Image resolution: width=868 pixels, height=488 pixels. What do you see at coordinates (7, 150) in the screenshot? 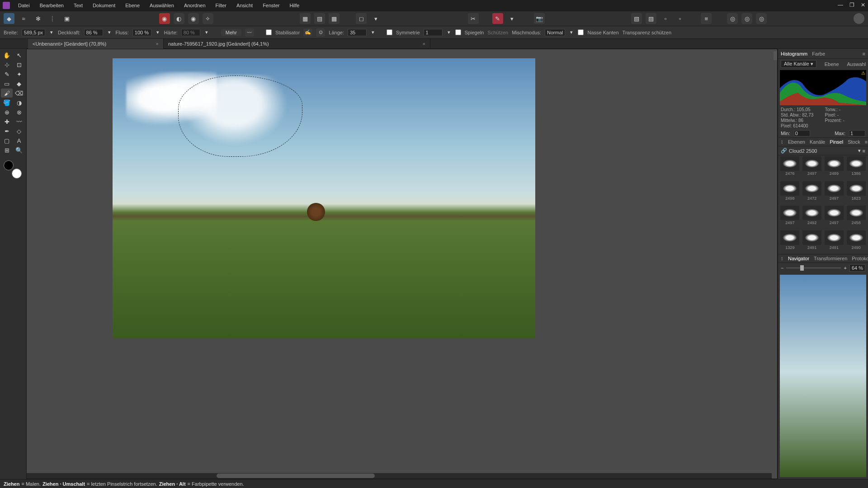
I see `mesh-tool-icon: ⊞` at bounding box center [7, 150].